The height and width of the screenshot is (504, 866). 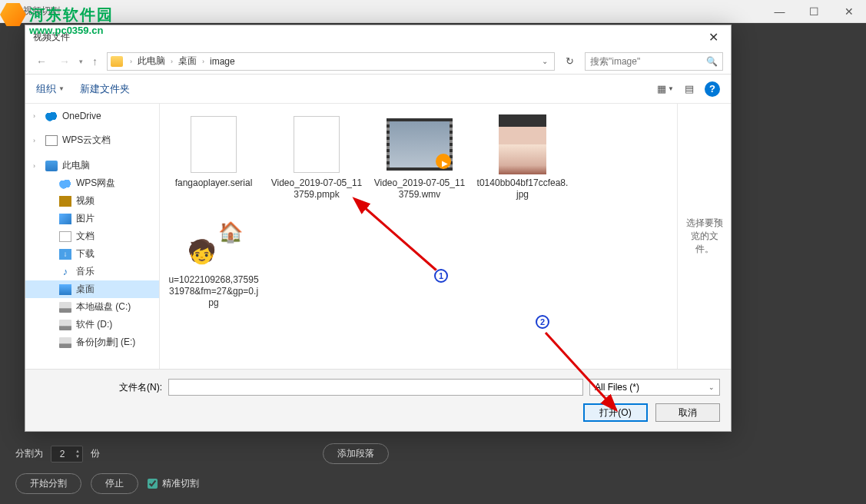 I want to click on help-button: ?, so click(x=712, y=89).